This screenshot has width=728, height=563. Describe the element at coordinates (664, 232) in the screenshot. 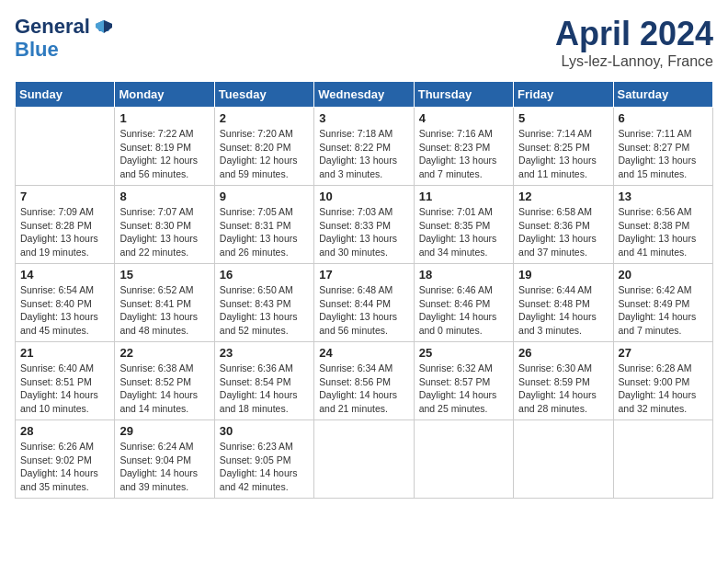

I see `day-info: Sunrise: 6:56 AM Sunset: 8:38 PM Dayligh…` at that location.